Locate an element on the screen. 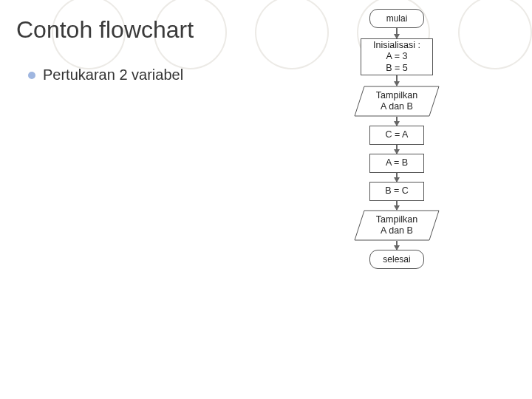  io-display-2-line1: Tampilkan is located at coordinates (397, 220).